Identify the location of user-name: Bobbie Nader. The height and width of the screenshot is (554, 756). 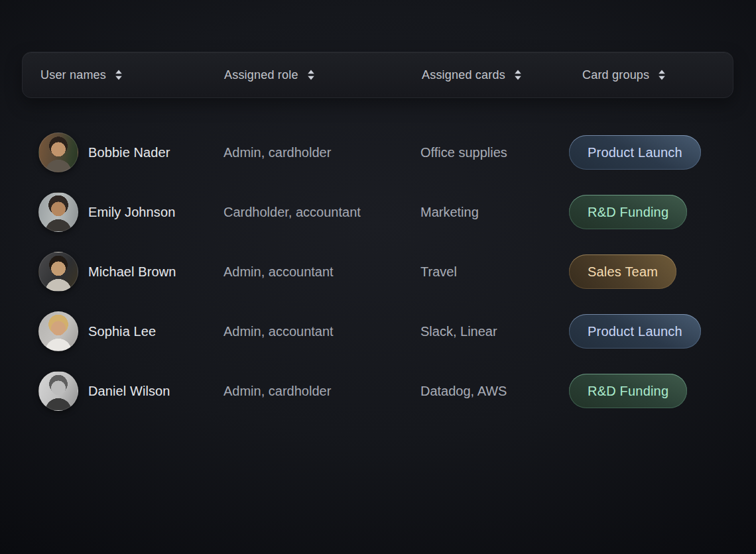
(129, 152).